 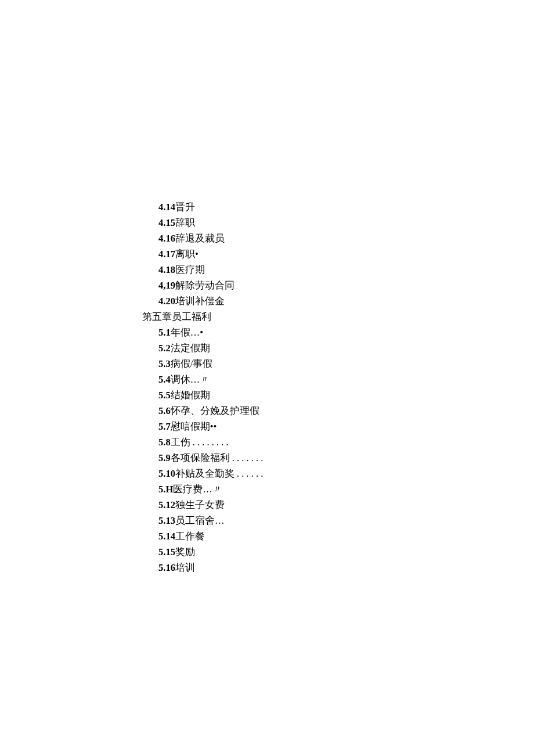 What do you see at coordinates (203, 505) in the screenshot?
I see `toc-entry: 5.12独生子女费` at bounding box center [203, 505].